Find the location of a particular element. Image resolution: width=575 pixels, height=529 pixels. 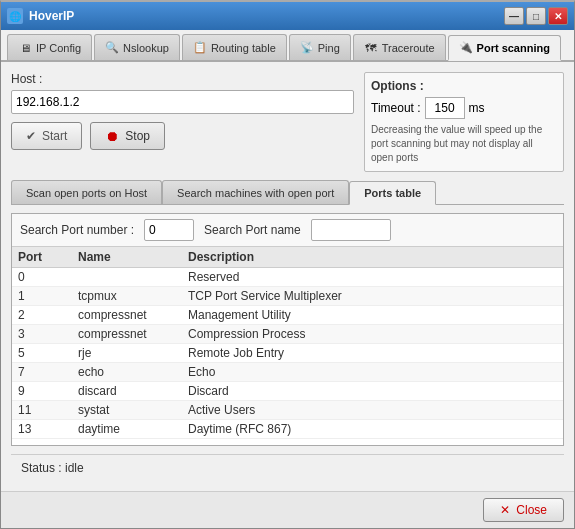

cell-port: 11 is located at coordinates (42, 410).